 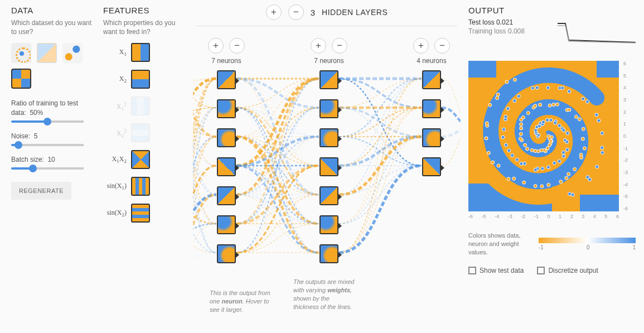 I want to click on features-header: FEATURES, so click(x=145, y=10).